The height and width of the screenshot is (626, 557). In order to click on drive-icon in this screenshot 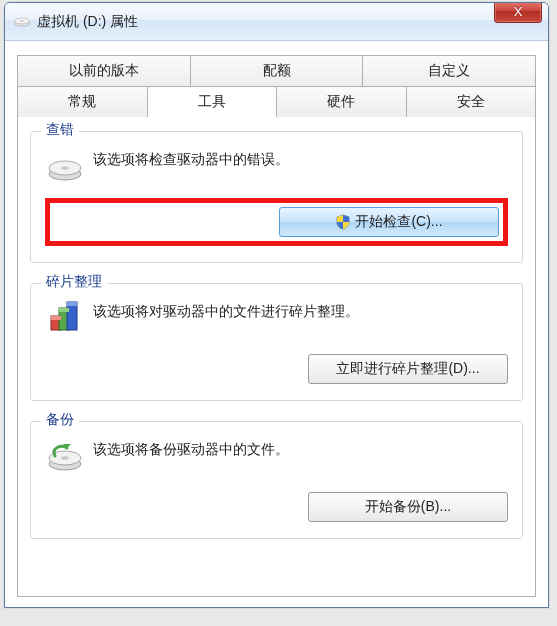, I will do `click(22, 22)`.